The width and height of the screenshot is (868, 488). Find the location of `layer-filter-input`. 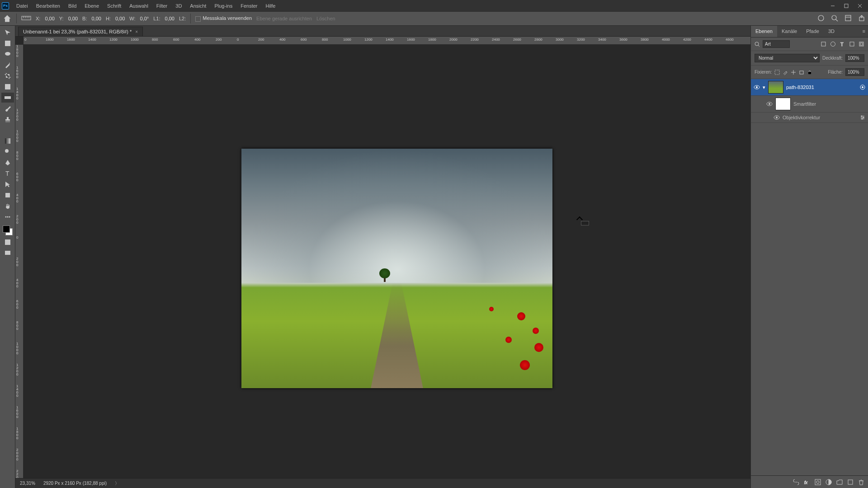

layer-filter-input is located at coordinates (776, 44).